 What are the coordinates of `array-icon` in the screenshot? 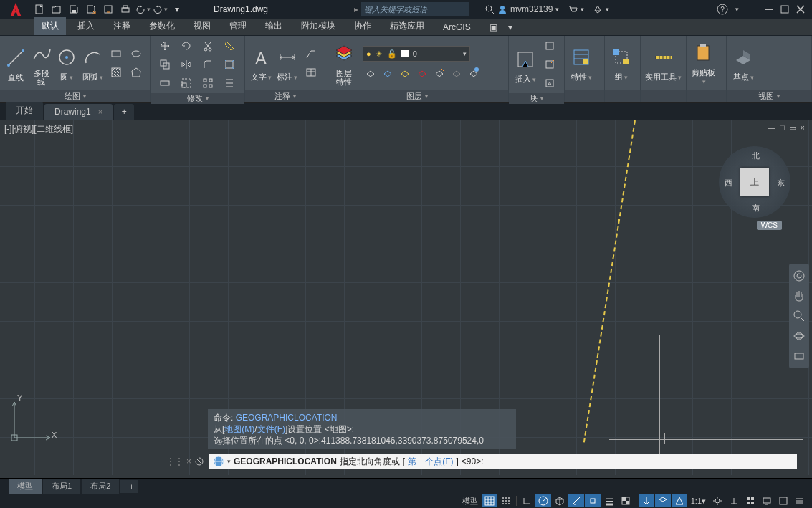 It's located at (208, 83).